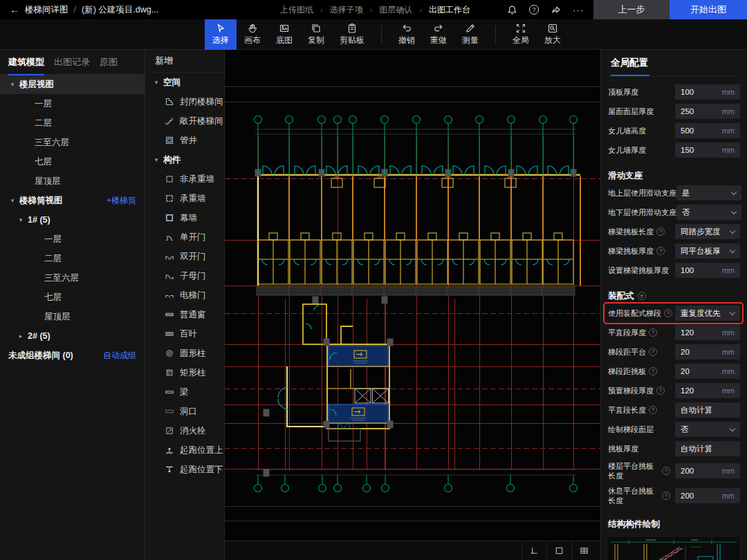 This screenshot has height=560, width=747. Describe the element at coordinates (72, 317) in the screenshot. I see `sidebar-item-shaft1-roof: 屋顶层` at that location.